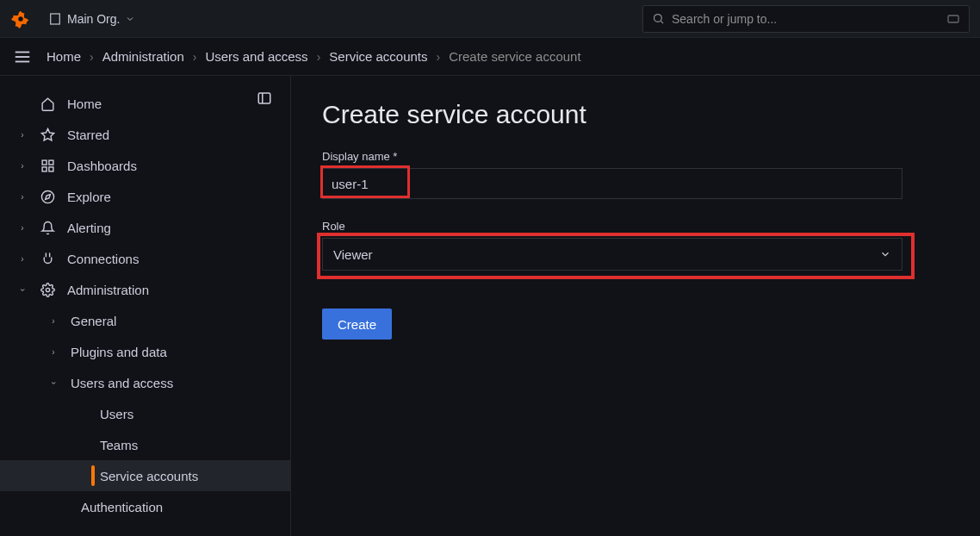  I want to click on breadcrumb-service-accounts: Service accounts, so click(378, 57).